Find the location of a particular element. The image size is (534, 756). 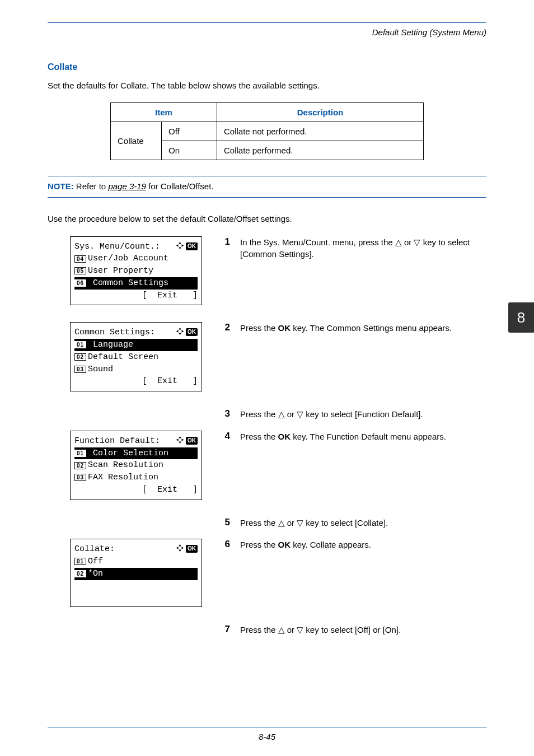

step-text: In the Sys. Menu/Count. menu, press the … is located at coordinates (363, 249).